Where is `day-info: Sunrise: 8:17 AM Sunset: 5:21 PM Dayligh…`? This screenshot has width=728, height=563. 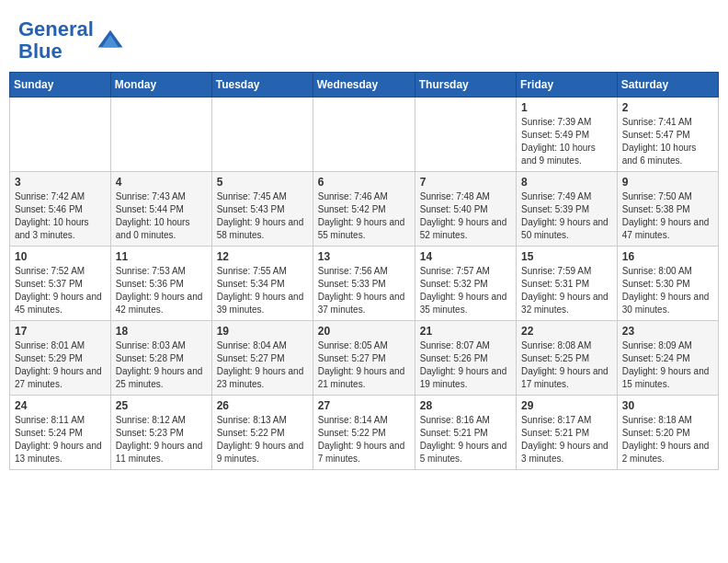
day-info: Sunrise: 8:17 AM Sunset: 5:21 PM Dayligh… is located at coordinates (566, 440).